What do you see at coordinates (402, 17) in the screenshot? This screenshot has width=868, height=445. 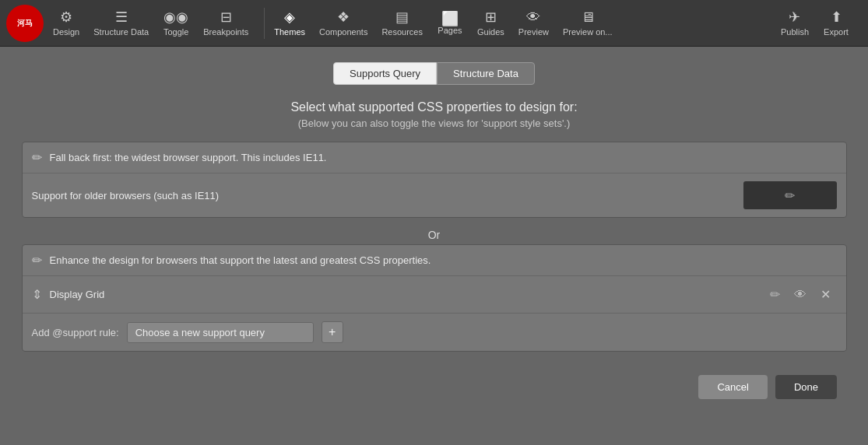 I see `resources-icon: ▤` at bounding box center [402, 17].